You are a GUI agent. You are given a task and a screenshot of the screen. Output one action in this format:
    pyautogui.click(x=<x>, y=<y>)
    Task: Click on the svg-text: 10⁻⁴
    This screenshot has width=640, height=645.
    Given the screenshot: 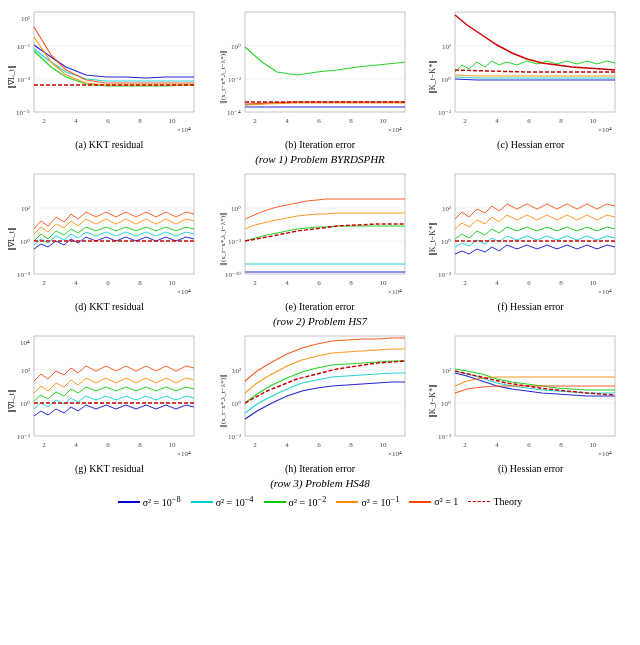 What is the action you would take?
    pyautogui.click(x=234, y=113)
    